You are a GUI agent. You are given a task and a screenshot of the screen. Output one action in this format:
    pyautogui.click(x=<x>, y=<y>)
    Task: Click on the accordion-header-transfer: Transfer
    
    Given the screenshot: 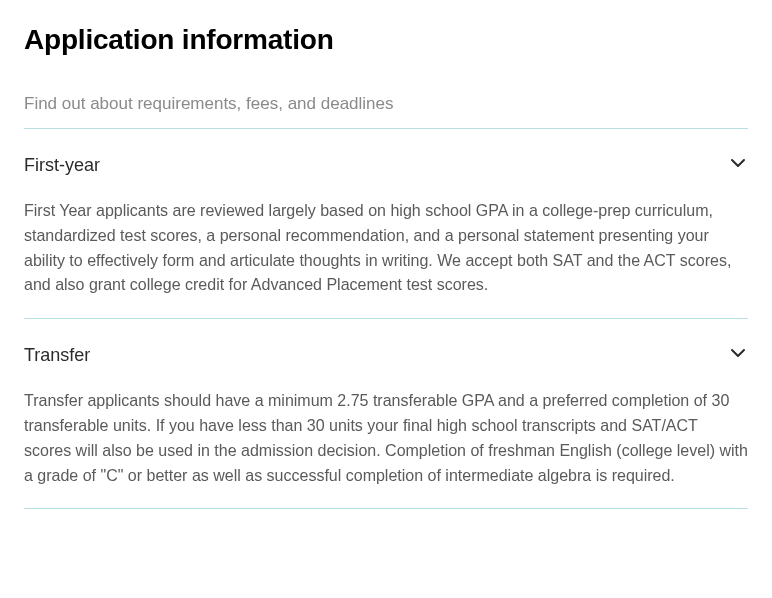 What is the action you would take?
    pyautogui.click(x=386, y=355)
    